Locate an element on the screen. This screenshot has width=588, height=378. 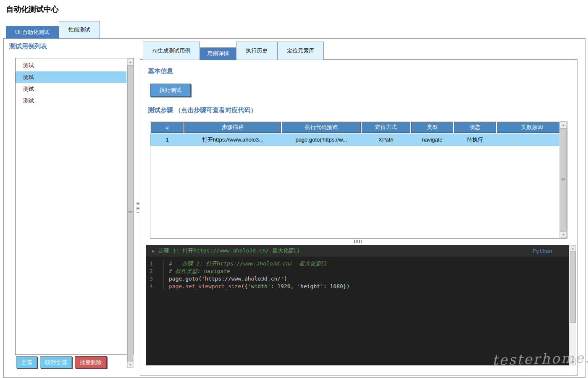
line-number: 3 is located at coordinates (155, 279).